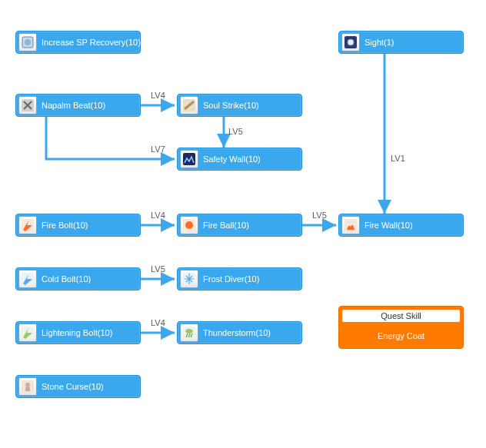 The width and height of the screenshot is (486, 448). I want to click on frost-diver-icon, so click(189, 279).